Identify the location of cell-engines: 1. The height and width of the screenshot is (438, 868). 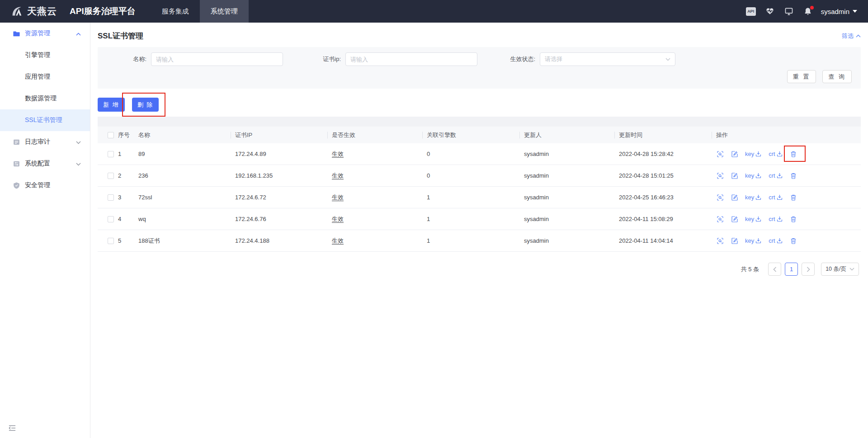
(476, 240).